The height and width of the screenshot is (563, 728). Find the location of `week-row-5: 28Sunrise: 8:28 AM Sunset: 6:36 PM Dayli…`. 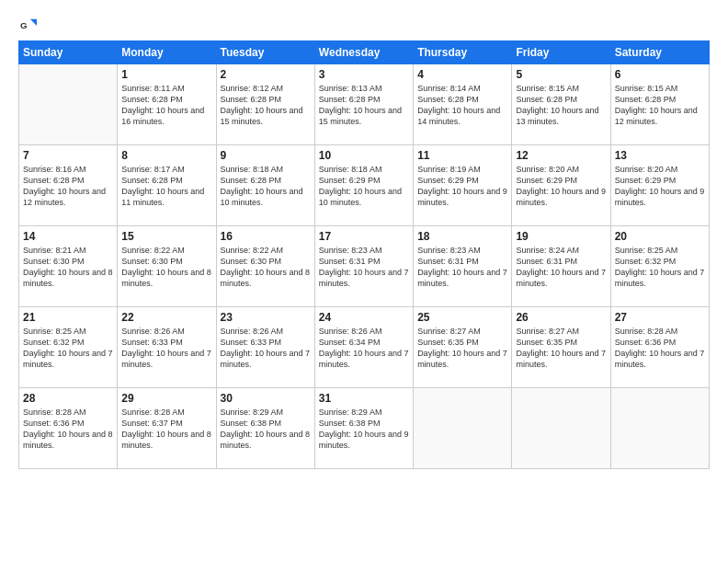

week-row-5: 28Sunrise: 8:28 AM Sunset: 6:36 PM Dayli… is located at coordinates (364, 429).